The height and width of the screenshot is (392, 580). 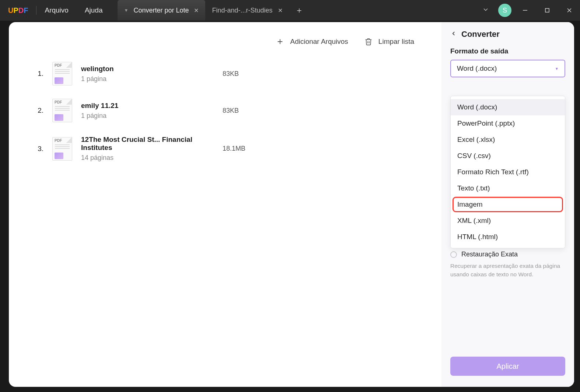 I want to click on clear-list-button: Limpar lista, so click(x=389, y=42).